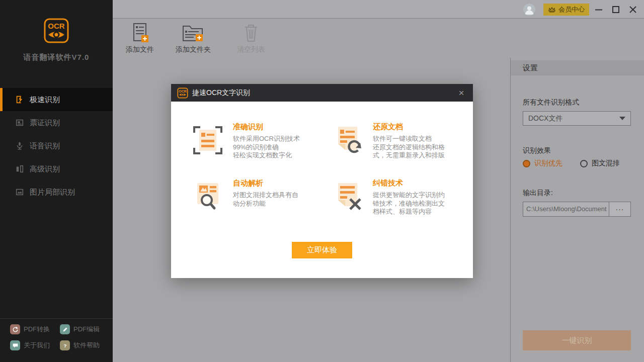 The image size is (644, 362). I want to click on sidebar-item-label: 图片局部识别, so click(52, 192).